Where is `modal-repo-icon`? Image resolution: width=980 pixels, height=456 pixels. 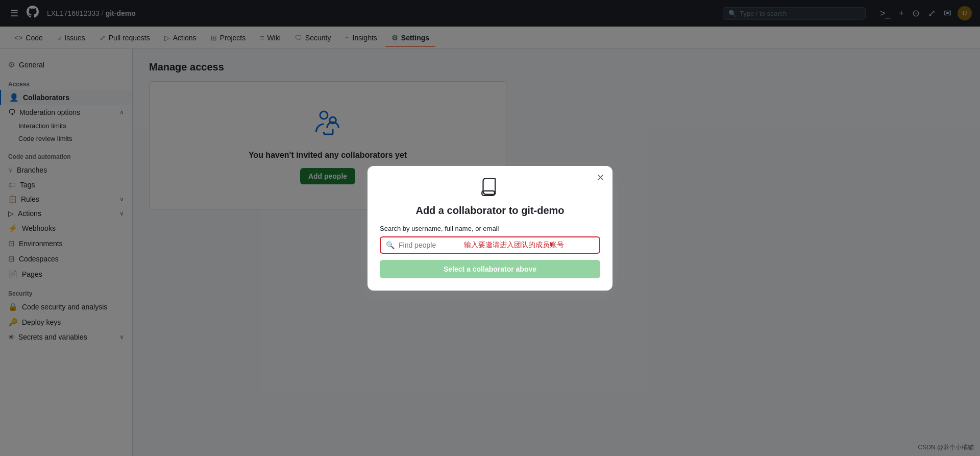 modal-repo-icon is located at coordinates (490, 189).